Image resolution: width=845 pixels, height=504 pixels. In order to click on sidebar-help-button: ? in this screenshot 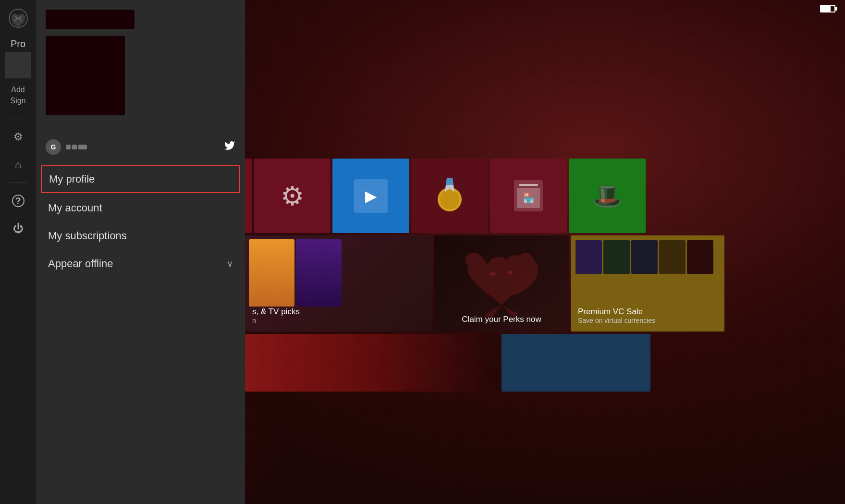, I will do `click(18, 201)`.